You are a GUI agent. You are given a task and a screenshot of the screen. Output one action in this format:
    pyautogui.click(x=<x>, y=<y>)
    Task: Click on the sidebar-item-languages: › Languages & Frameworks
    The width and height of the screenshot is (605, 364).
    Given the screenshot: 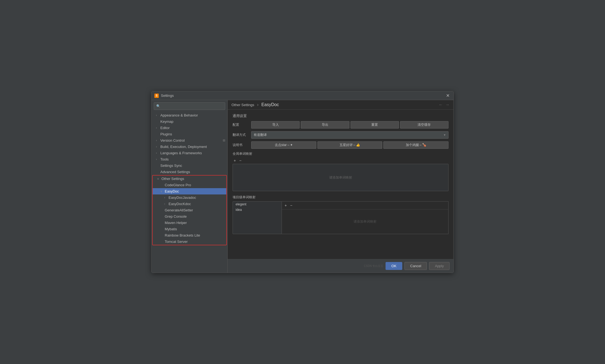 What is the action you would take?
    pyautogui.click(x=189, y=153)
    